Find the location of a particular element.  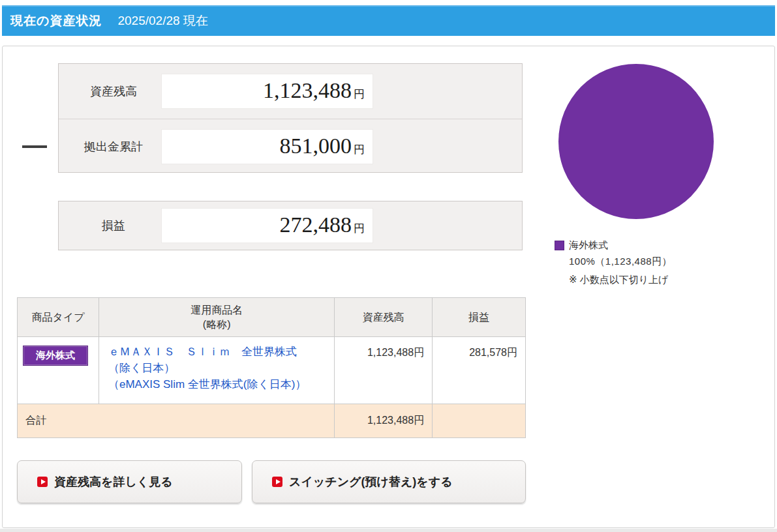

balance-unit: 円 is located at coordinates (359, 94).